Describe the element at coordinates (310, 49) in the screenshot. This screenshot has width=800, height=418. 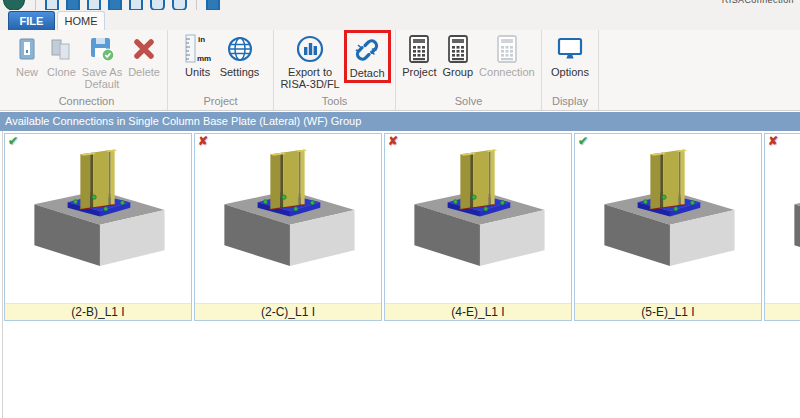
I see `export-chart-icon` at that location.